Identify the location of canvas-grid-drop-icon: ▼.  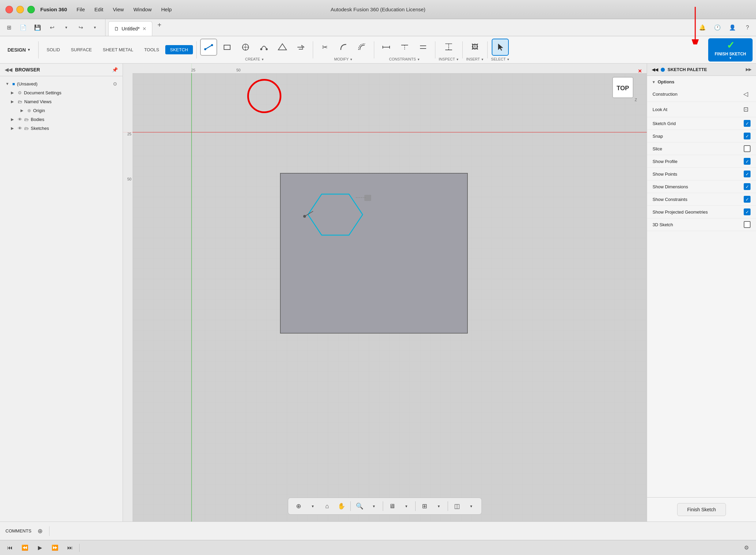
(439, 506).